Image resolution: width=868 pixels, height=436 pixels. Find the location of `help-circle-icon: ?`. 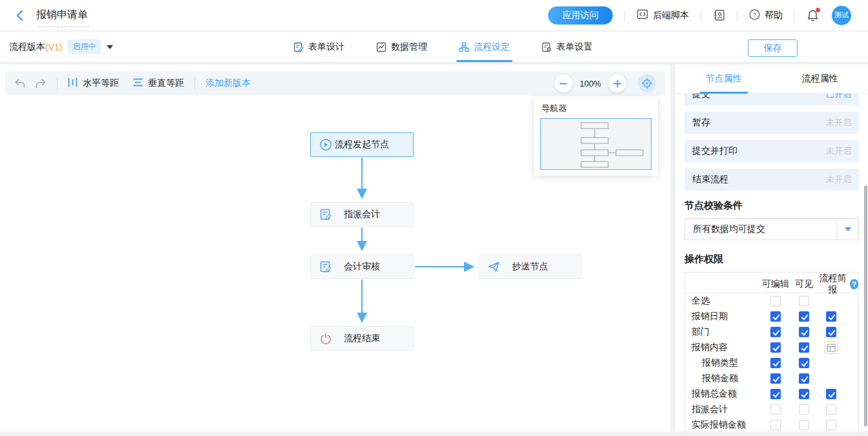

help-circle-icon: ? is located at coordinates (854, 284).